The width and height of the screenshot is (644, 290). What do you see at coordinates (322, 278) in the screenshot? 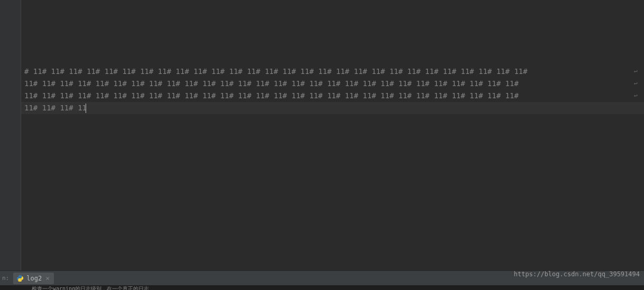
I see `tab-bar: n: log2 × https://blog.csdn.net/qq_39591…` at bounding box center [322, 278].